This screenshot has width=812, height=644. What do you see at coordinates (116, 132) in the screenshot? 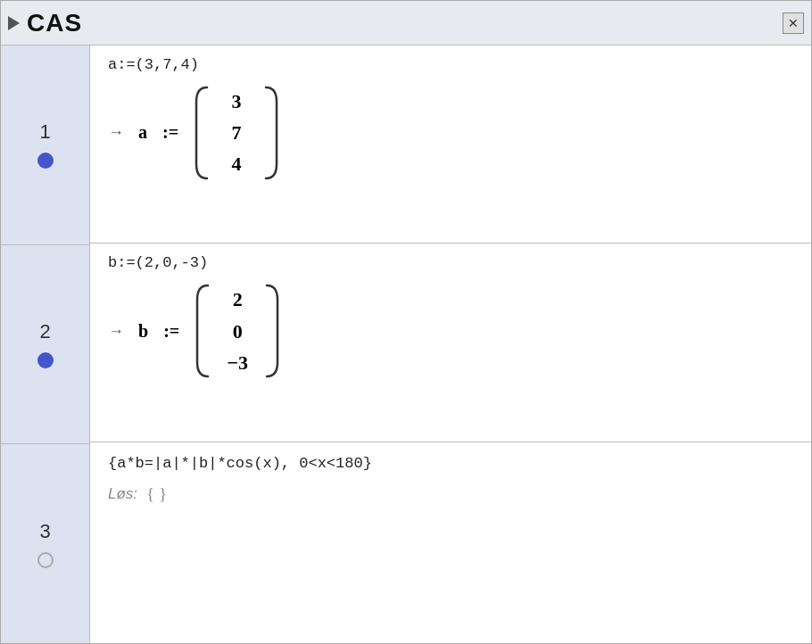
I see `arrow-icon-1: →` at bounding box center [116, 132].